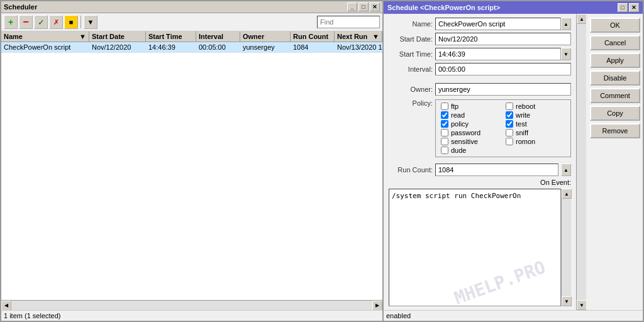 The width and height of the screenshot is (644, 322). I want to click on start-time-input-container: ▼, so click(503, 54).